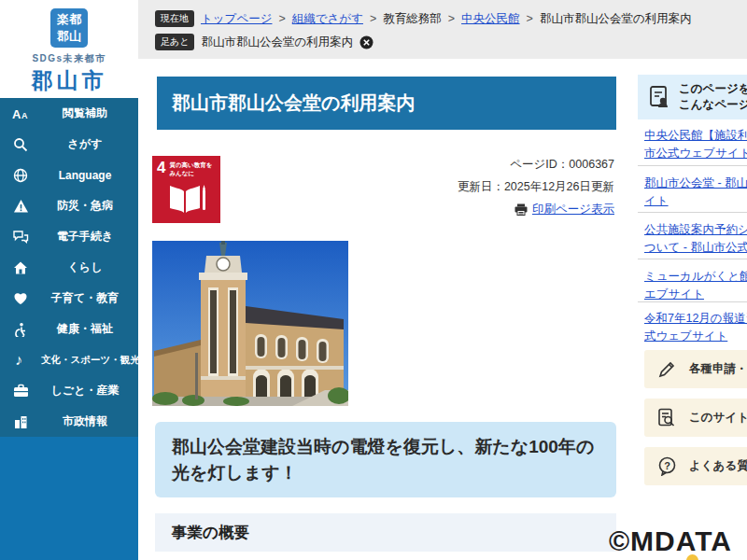 The width and height of the screenshot is (747, 560). What do you see at coordinates (236, 19) in the screenshot?
I see `breadcrumb-link-top: トップページ` at bounding box center [236, 19].